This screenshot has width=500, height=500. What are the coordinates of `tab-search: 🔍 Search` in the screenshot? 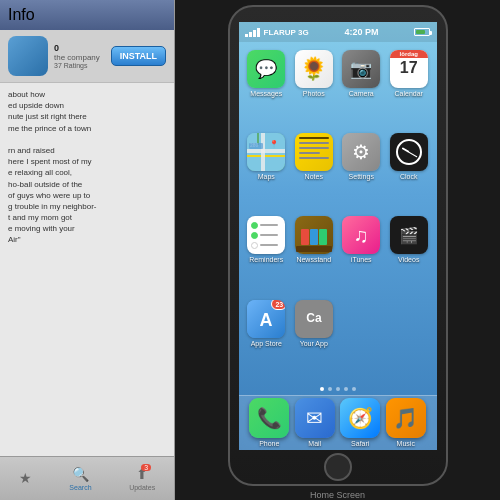 It's located at (80, 478).